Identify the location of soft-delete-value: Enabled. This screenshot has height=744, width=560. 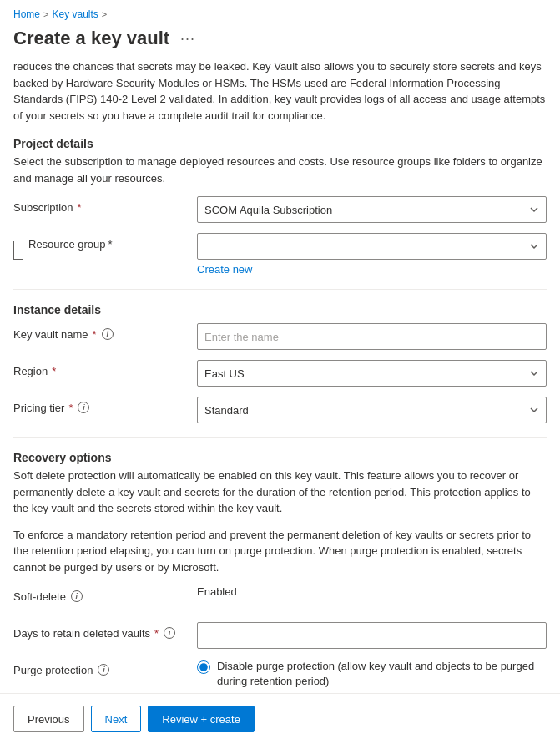
(217, 590).